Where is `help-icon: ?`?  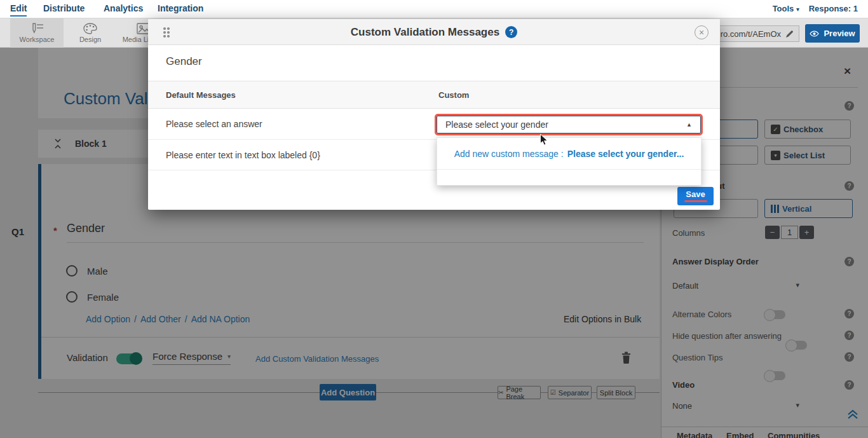
help-icon: ? is located at coordinates (511, 32).